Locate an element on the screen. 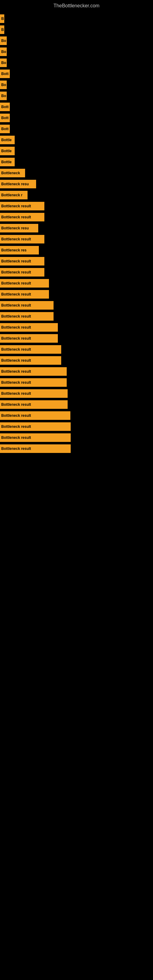 The image size is (153, 980). site-title: TheBottlenecker.com is located at coordinates (76, 5).